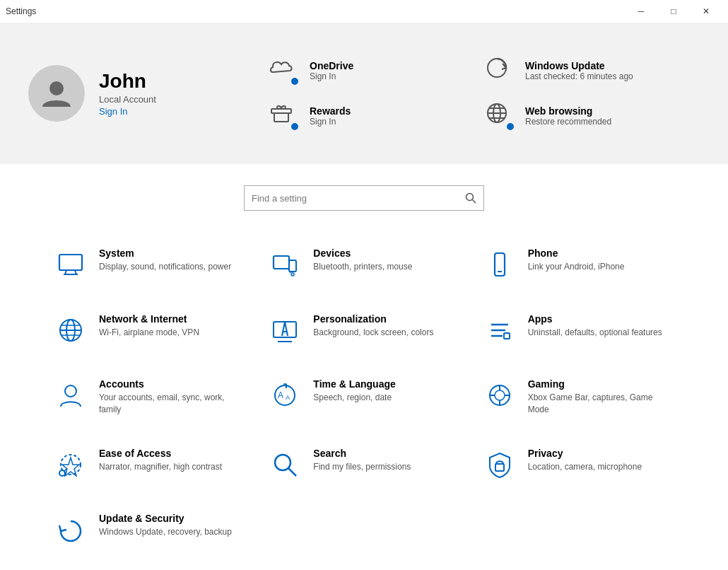  I want to click on accounts-desc: Your accounts, email, sync, work, family, so click(172, 404).